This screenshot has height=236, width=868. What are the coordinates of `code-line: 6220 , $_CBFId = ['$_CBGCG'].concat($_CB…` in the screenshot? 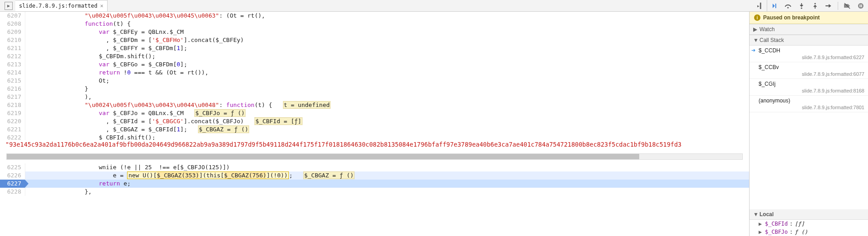 It's located at (374, 121).